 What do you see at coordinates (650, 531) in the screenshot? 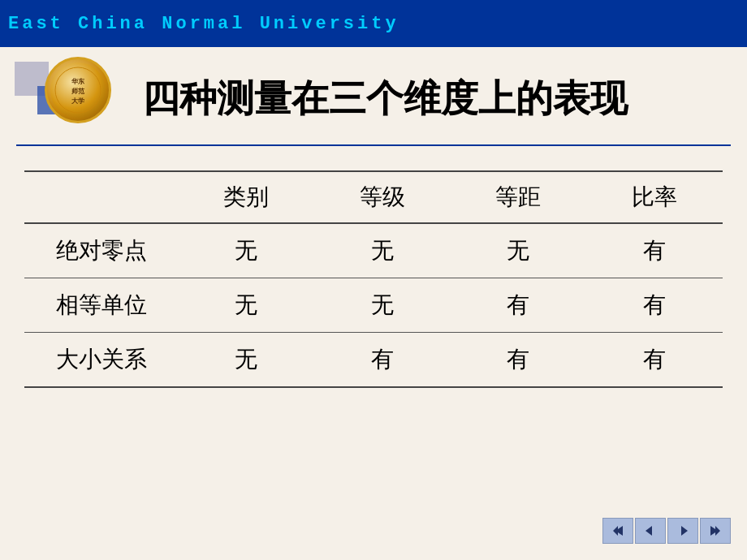
I see `nav-prev-icon` at bounding box center [650, 531].